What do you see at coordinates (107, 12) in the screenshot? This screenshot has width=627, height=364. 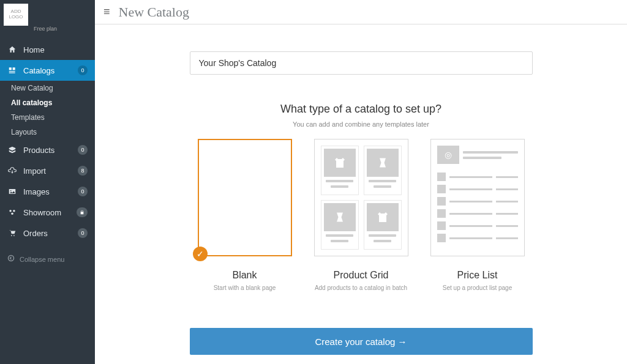 I see `menu-icon: ≡` at bounding box center [107, 12].